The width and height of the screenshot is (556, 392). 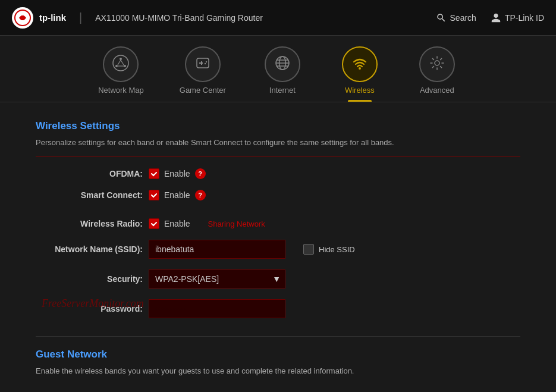 I want to click on tplink-logo-icon, so click(x=23, y=18).